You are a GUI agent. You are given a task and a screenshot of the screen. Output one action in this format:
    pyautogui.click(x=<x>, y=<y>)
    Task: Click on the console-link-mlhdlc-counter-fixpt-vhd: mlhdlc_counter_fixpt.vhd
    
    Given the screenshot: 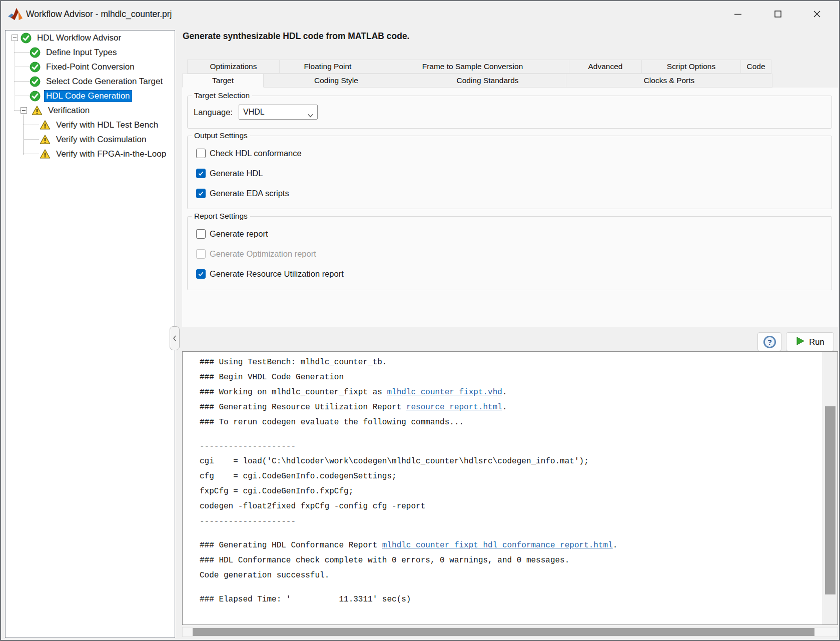 What is the action you would take?
    pyautogui.click(x=444, y=392)
    